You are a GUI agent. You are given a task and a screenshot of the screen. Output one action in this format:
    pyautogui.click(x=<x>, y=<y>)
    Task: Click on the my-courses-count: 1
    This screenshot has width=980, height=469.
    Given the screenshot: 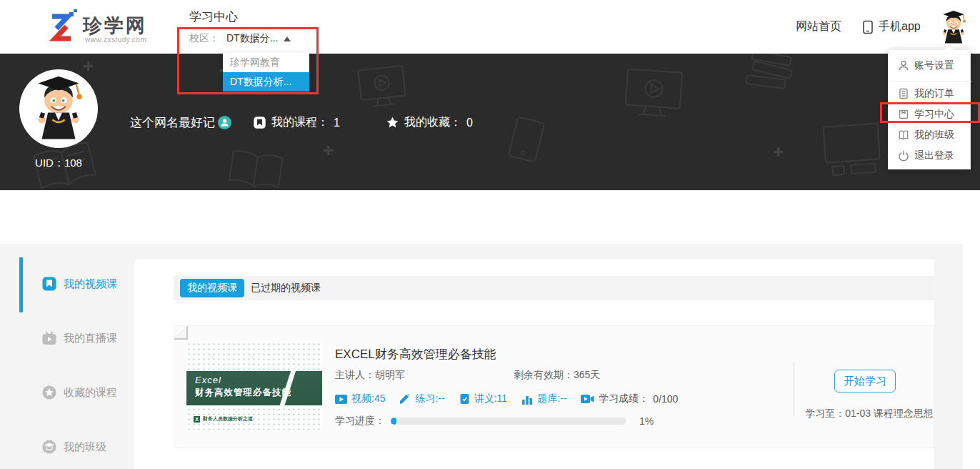 What is the action you would take?
    pyautogui.click(x=337, y=123)
    